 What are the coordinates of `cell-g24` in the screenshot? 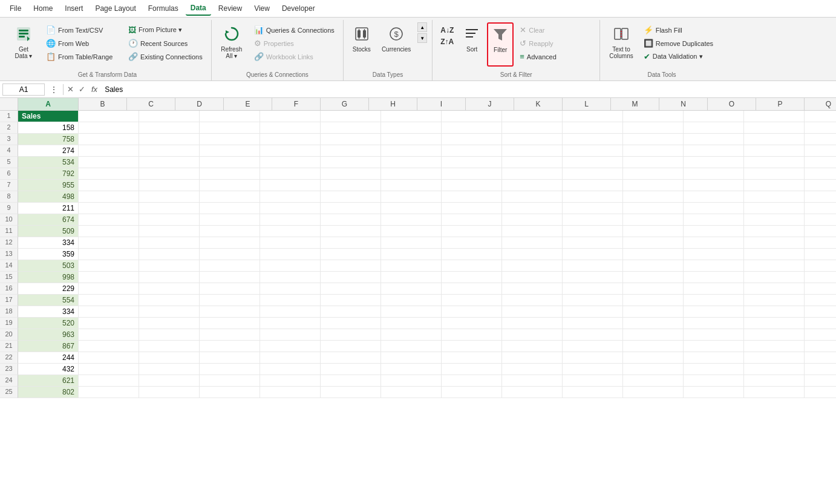 It's located at (411, 381).